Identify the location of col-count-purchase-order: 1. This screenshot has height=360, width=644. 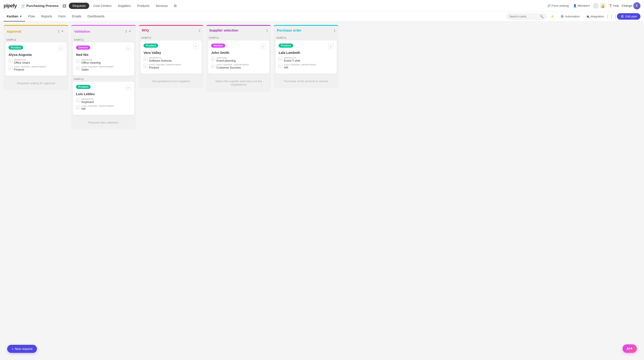
(334, 30).